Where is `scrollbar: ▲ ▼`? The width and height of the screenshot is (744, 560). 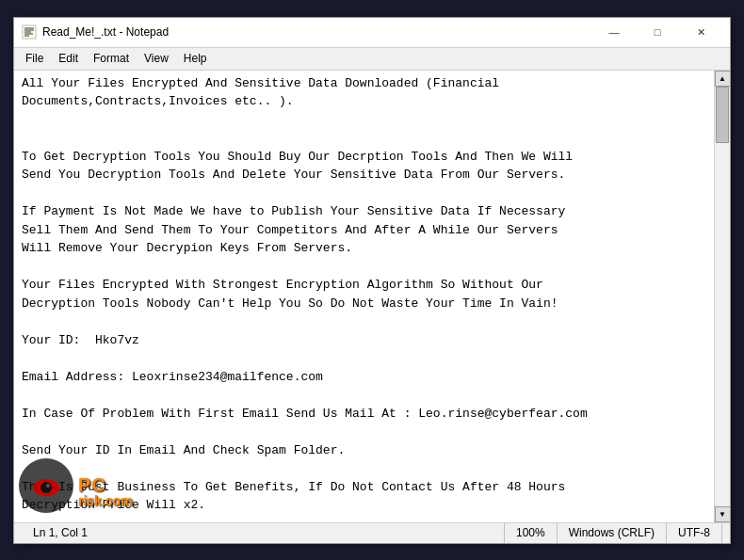 scrollbar: ▲ ▼ is located at coordinates (721, 296).